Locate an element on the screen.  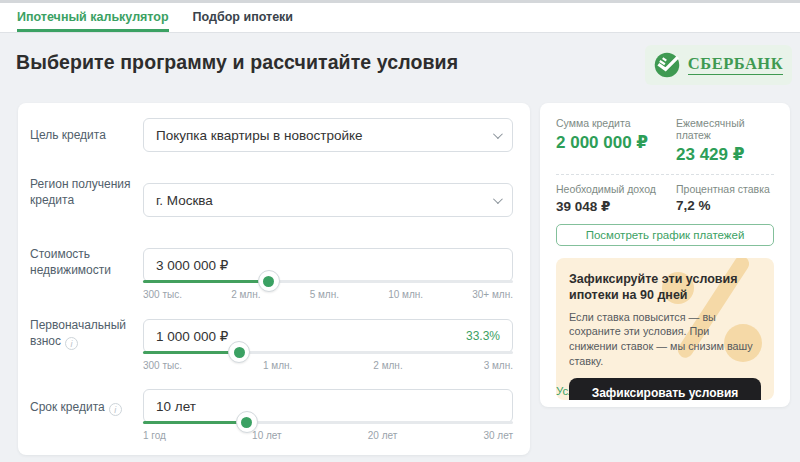
sberbank-logo: СБЕРБАНК is located at coordinates (718, 65).